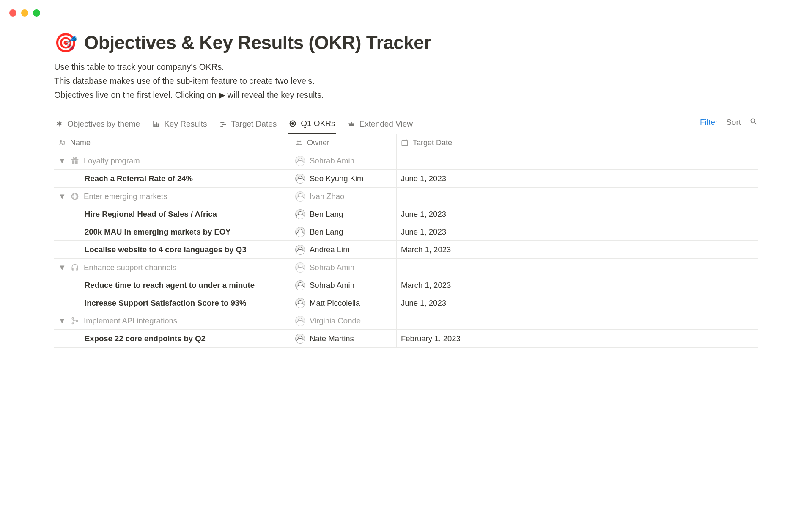 Image resolution: width=812 pixels, height=508 pixels. Describe the element at coordinates (406, 143) in the screenshot. I see `table-header: Name Owner Target Date` at that location.